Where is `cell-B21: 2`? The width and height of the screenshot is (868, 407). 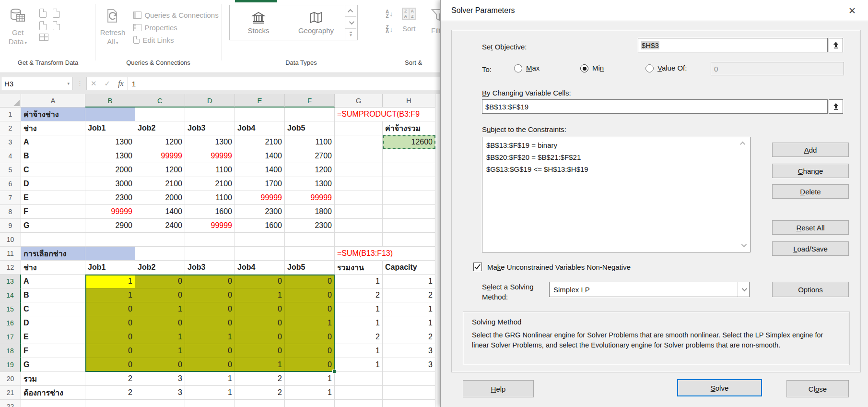
cell-B21: 2 is located at coordinates (110, 393).